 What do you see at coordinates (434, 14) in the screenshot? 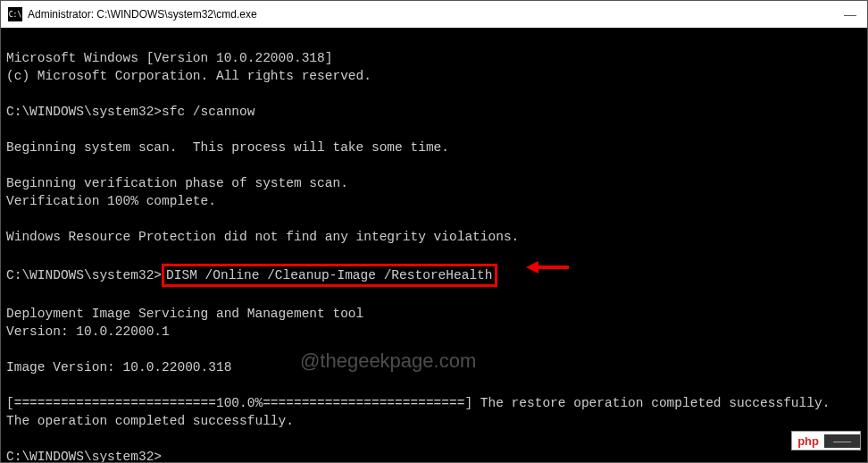
I see `window-title: Administrator: C:\WINDOWS\system32\cmd.e…` at bounding box center [434, 14].